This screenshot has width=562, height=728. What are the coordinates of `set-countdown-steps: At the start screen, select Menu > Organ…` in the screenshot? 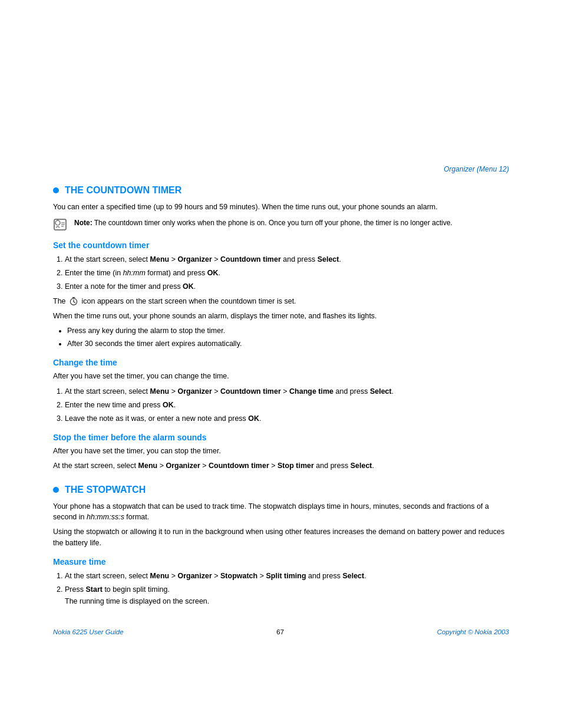 It's located at (287, 273).